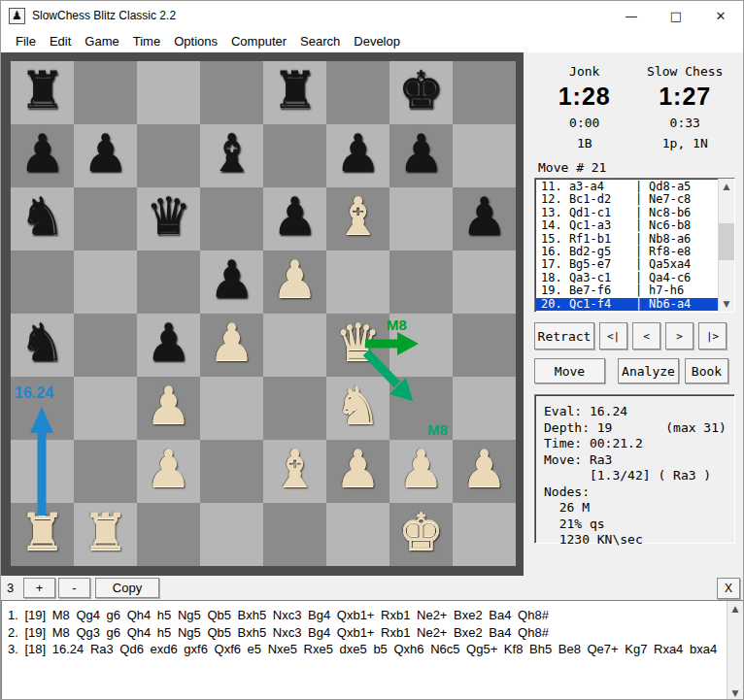 This screenshot has width=744, height=700. What do you see at coordinates (422, 472) in the screenshot?
I see `square-g2` at bounding box center [422, 472].